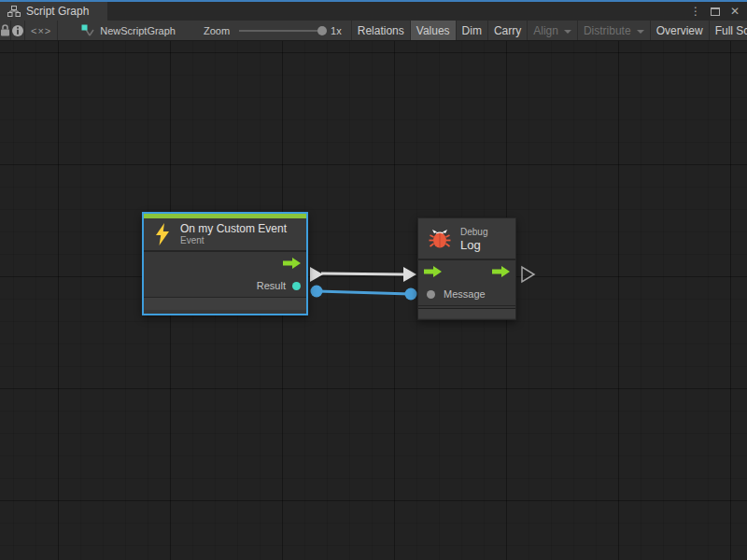 The image size is (747, 560). I want to click on port-label: Message, so click(465, 294).